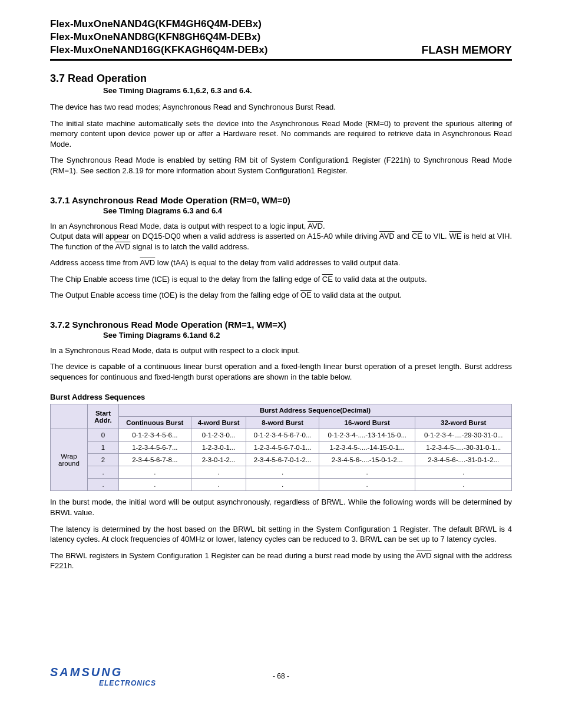  I want to click on section-3-7-1-title: 3.7.1 Asynchronous Read Mode Operation (…, so click(281, 200).